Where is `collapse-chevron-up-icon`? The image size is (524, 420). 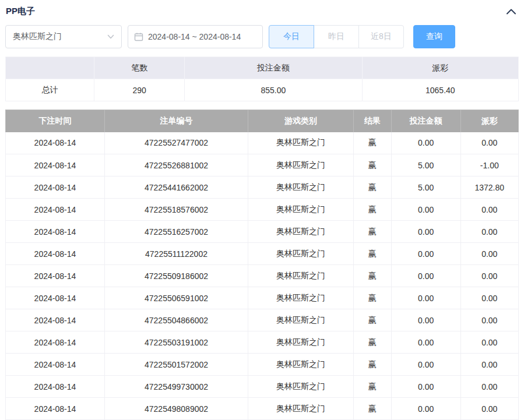
collapse-chevron-up-icon is located at coordinates (511, 12).